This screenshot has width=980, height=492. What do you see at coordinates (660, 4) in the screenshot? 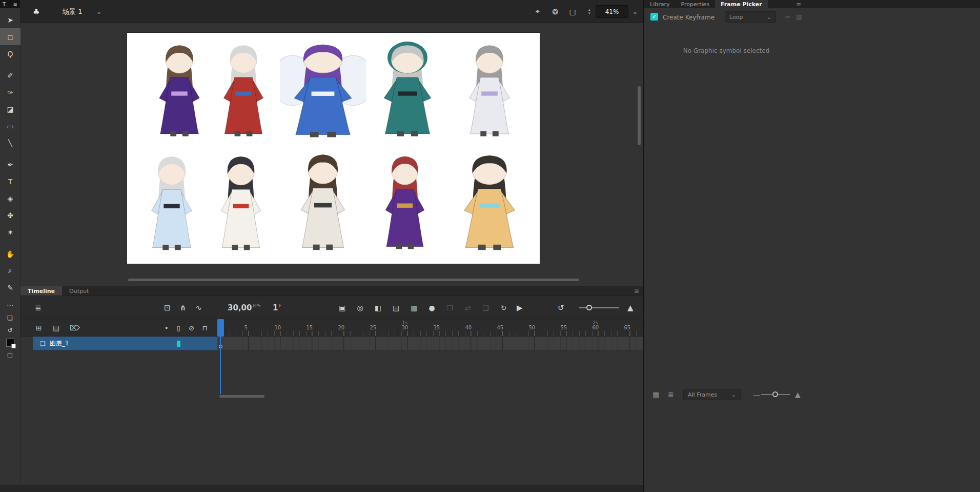
I see `tab-library: Library` at bounding box center [660, 4].